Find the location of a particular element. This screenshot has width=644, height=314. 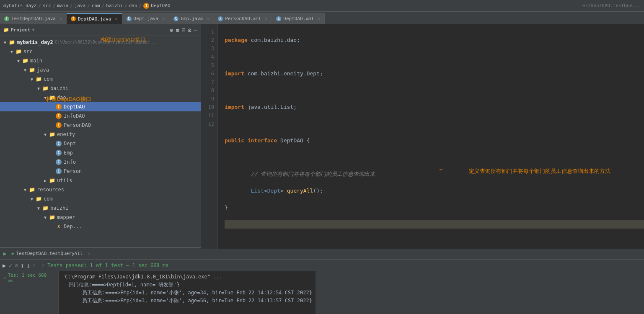

tree-label: resources is located at coordinates (50, 190).